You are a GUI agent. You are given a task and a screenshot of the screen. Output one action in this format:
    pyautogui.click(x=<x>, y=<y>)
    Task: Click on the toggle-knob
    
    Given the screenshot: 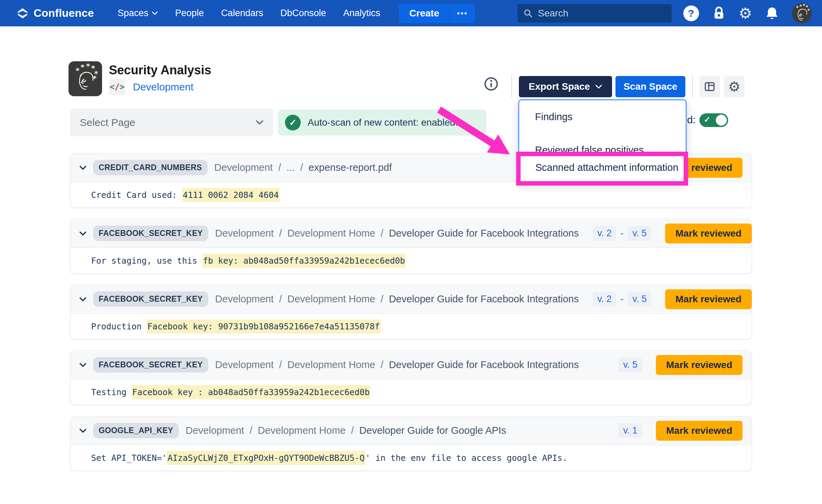 What is the action you would take?
    pyautogui.click(x=721, y=120)
    